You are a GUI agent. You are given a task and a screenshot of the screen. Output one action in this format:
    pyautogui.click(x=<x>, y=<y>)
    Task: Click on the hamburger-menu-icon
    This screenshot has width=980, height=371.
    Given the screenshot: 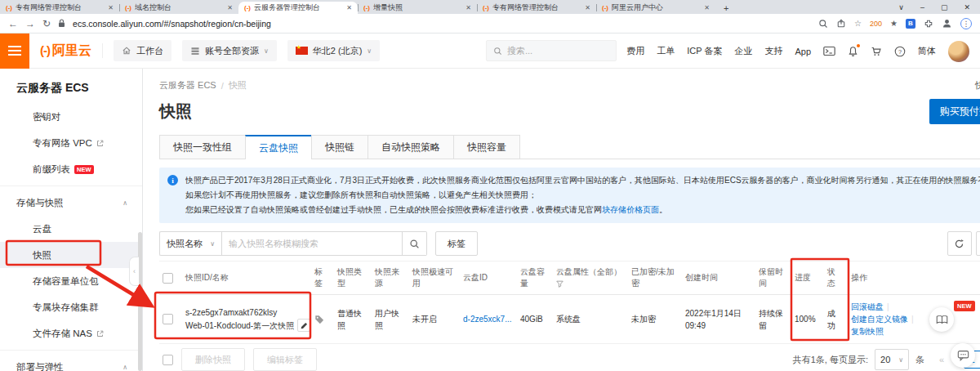 What is the action you would take?
    pyautogui.click(x=15, y=51)
    